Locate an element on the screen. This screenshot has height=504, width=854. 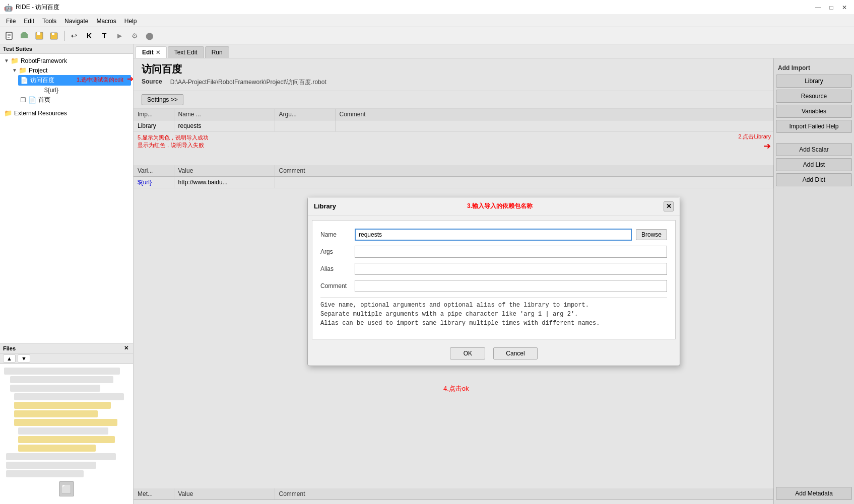
menu-navigate: Navigate is located at coordinates (77, 21).